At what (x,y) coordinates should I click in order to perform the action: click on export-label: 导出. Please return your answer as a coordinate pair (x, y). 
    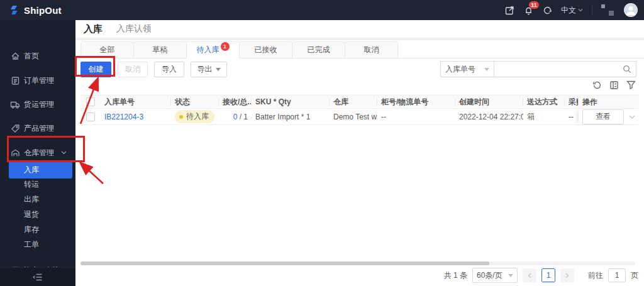
    Looking at the image, I should click on (205, 69).